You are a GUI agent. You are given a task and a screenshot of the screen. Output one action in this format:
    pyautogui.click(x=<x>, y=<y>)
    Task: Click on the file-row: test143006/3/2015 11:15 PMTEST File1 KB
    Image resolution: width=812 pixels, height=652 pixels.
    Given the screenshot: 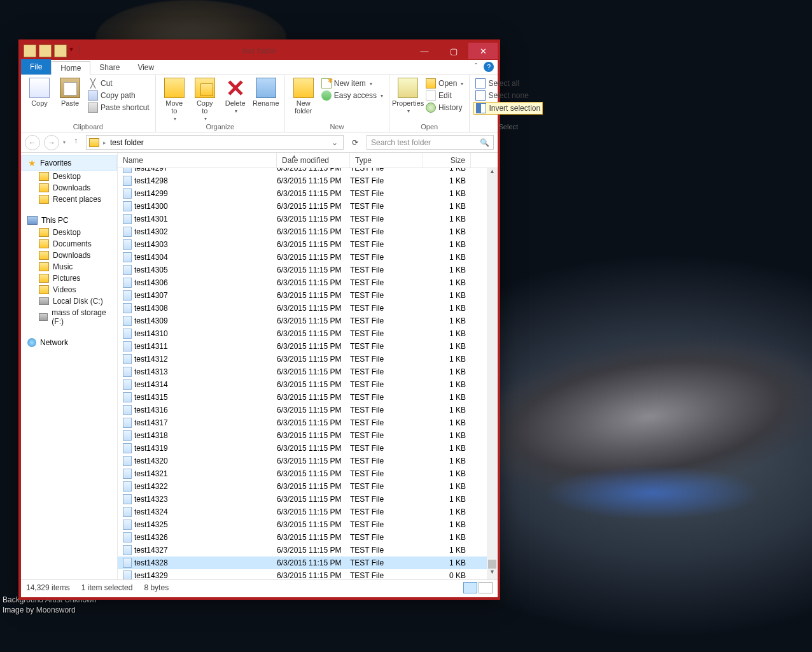 What is the action you would take?
    pyautogui.click(x=308, y=206)
    